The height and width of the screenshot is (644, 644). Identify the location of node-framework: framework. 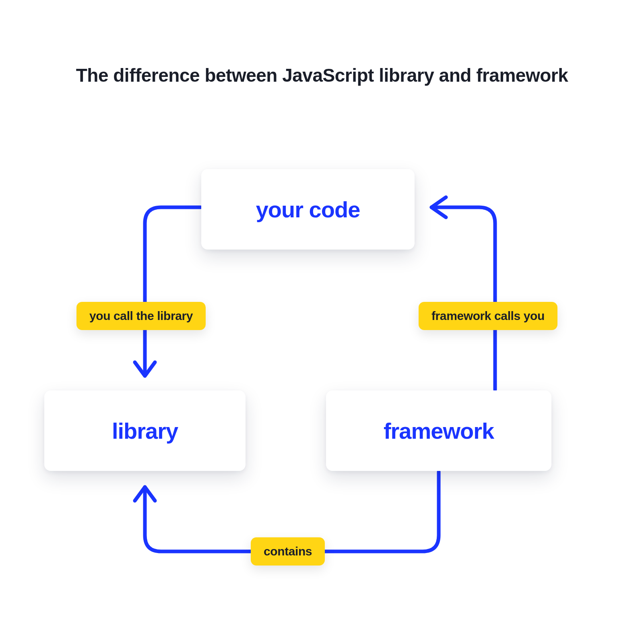
(439, 431).